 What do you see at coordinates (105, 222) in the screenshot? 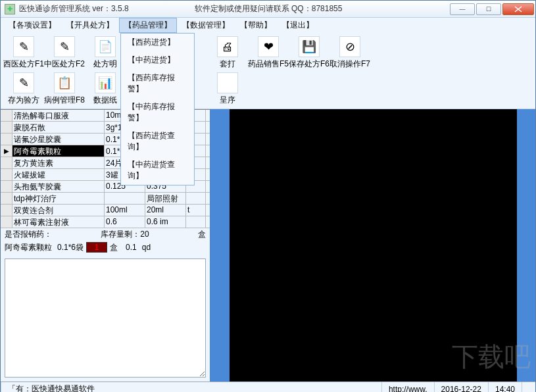
I see `table-row: 林可霉素注射液0.60.6 im` at bounding box center [105, 222].